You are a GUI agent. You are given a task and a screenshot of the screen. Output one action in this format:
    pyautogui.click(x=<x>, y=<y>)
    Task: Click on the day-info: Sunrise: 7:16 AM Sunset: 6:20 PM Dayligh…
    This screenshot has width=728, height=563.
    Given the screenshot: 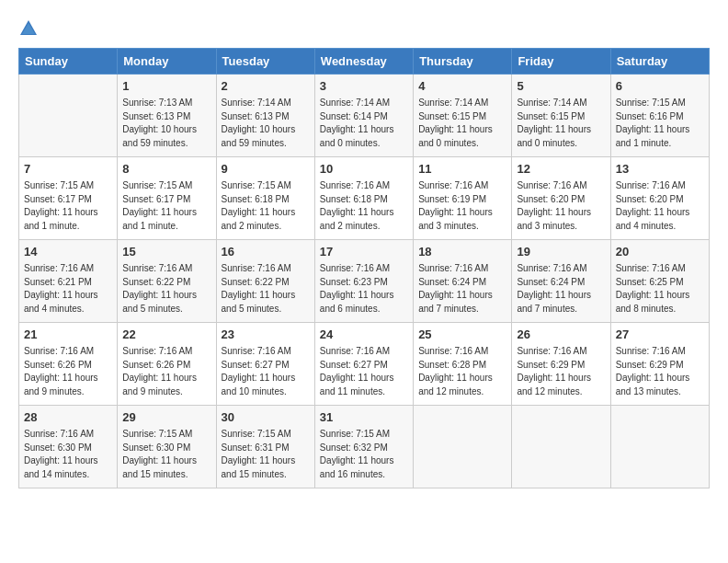 What is the action you would take?
    pyautogui.click(x=561, y=206)
    